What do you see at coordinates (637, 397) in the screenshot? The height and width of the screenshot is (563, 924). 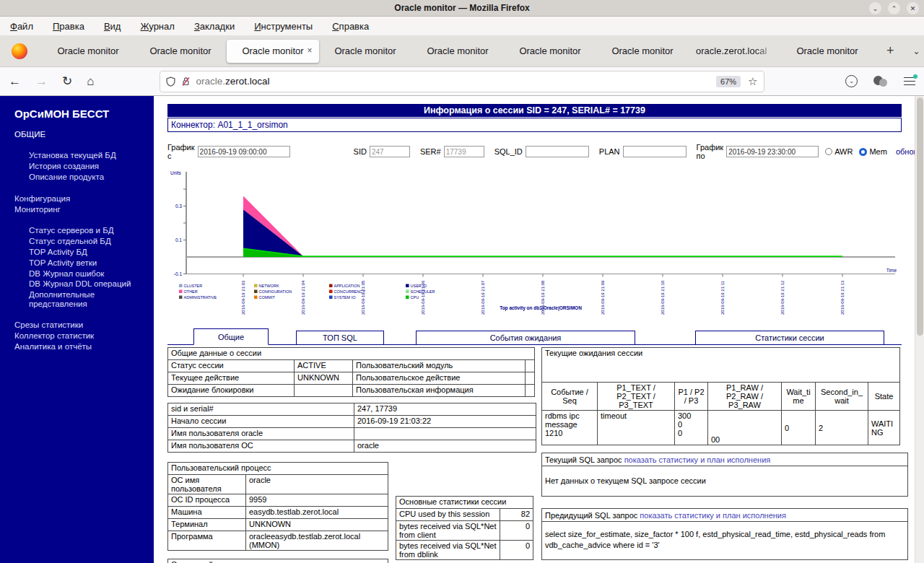 I see `column-header: P1_TEXT / P2_TEXT / P3_TEXT` at bounding box center [637, 397].